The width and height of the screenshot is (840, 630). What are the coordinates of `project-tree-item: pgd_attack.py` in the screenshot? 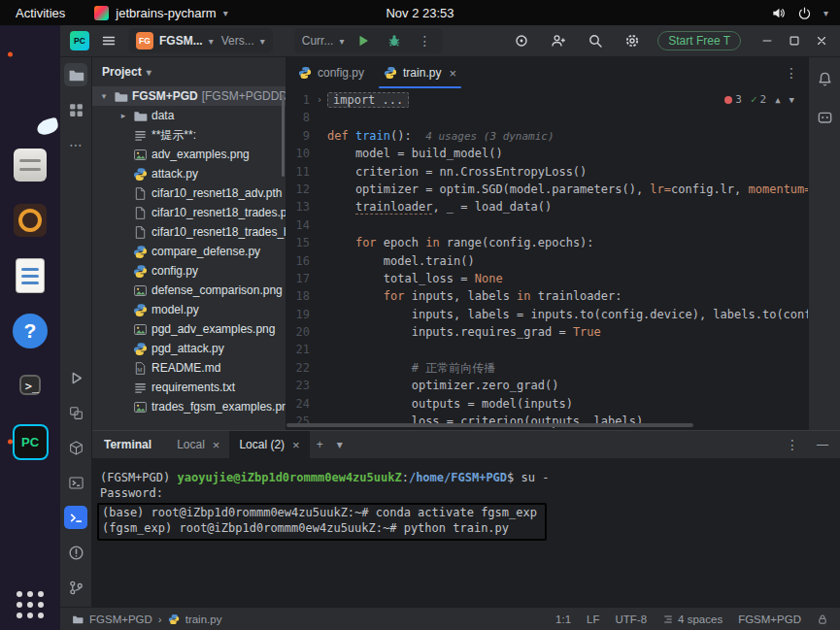 It's located at (188, 348).